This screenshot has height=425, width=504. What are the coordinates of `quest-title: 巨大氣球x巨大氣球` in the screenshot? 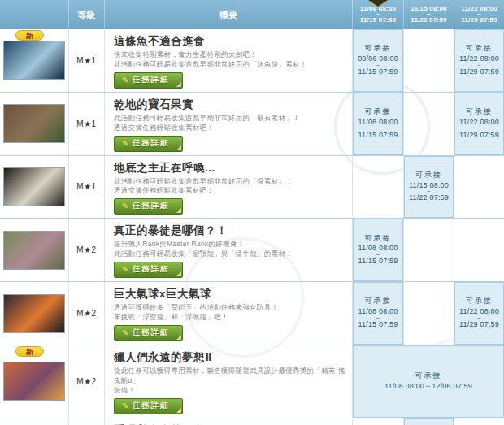 It's located at (229, 294).